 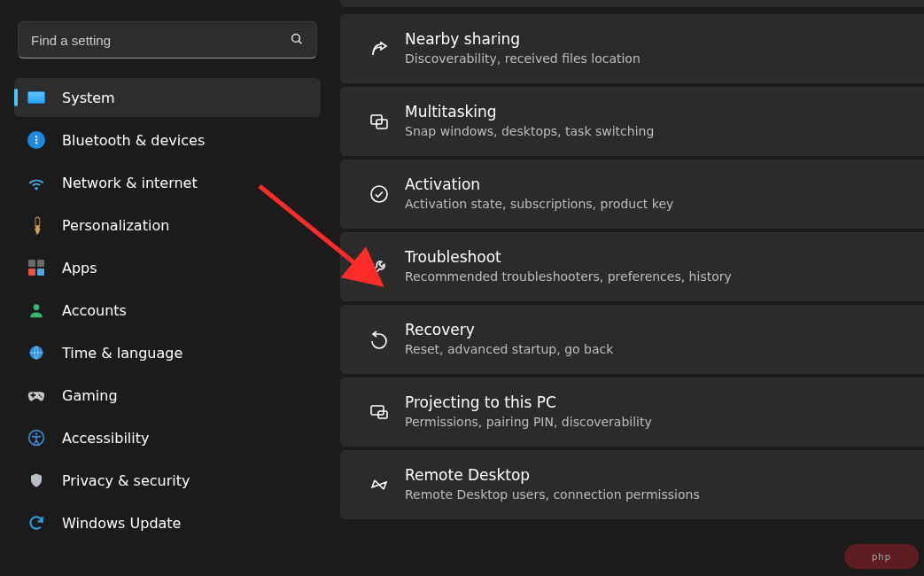 I want to click on sidebar-item-label: Windows Update, so click(x=121, y=523).